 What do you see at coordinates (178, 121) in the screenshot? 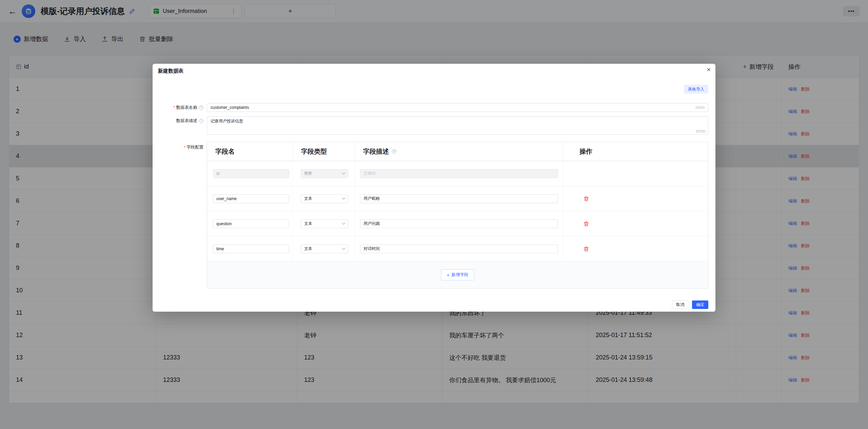
I see `table-desc-label: 数据表描述 ?` at bounding box center [178, 121].